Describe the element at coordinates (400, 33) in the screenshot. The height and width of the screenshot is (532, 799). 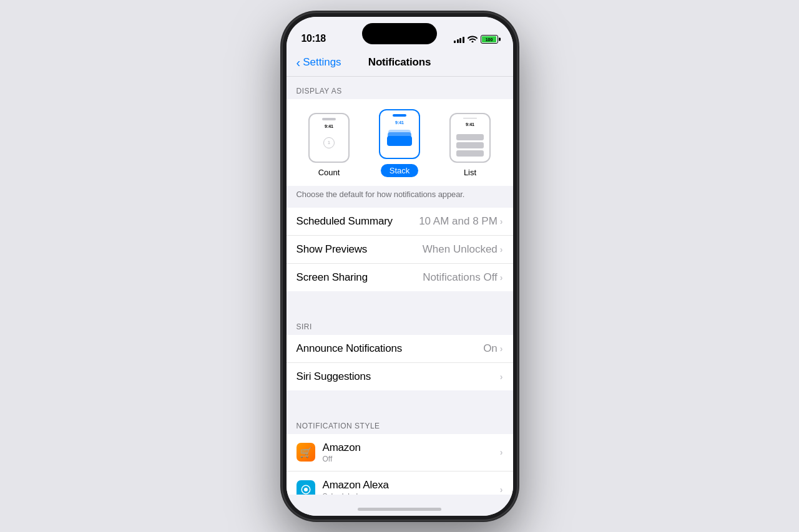
I see `status-bar: 10:18 100` at that location.